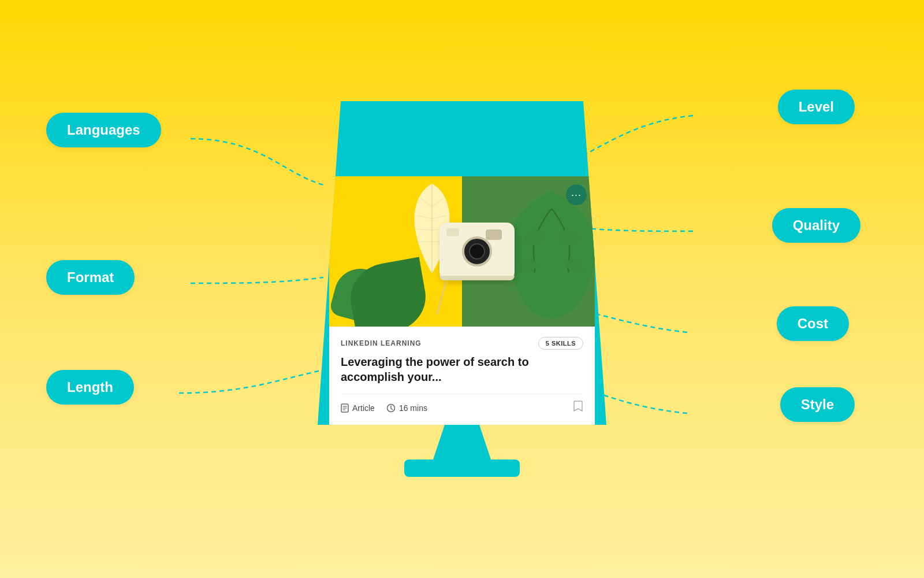 This screenshot has height=578, width=924. Describe the element at coordinates (561, 343) in the screenshot. I see `skills-badge: 5 SKILLS` at that location.